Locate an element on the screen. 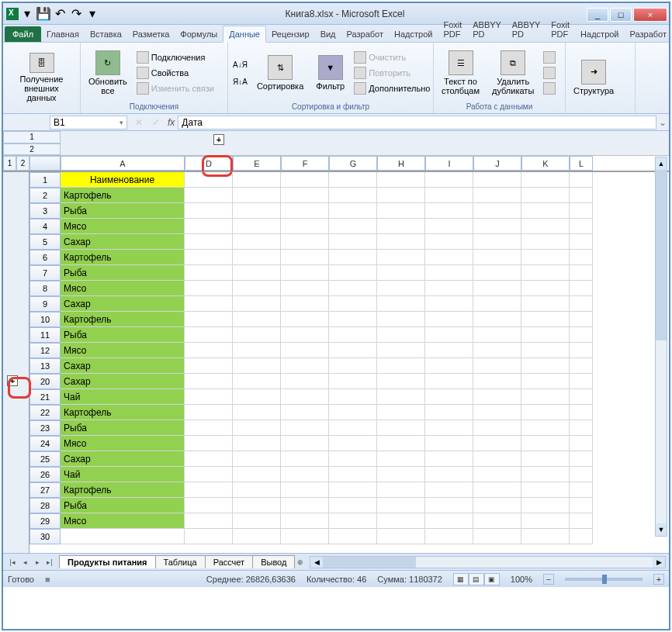 The height and width of the screenshot is (632, 672). cell-E2 is located at coordinates (257, 195).